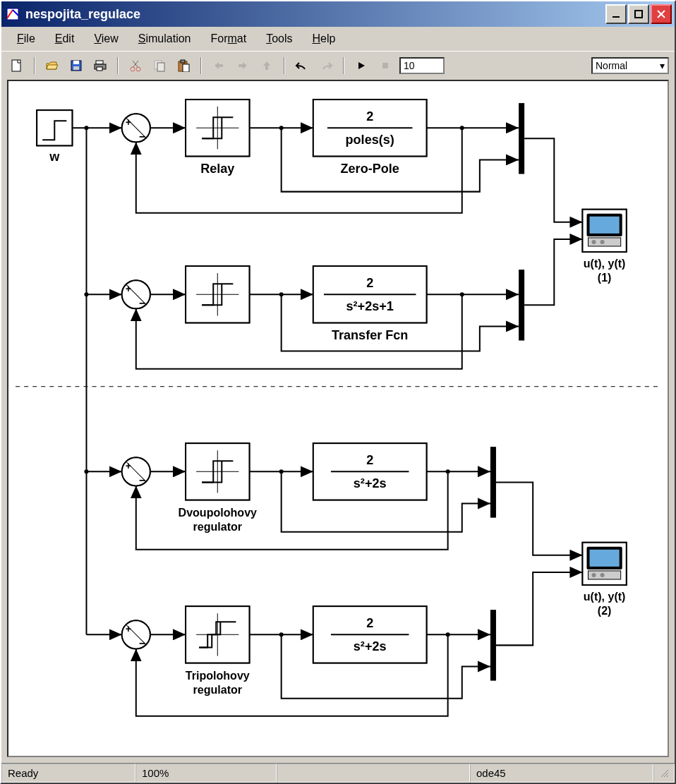 The height and width of the screenshot is (784, 676). Describe the element at coordinates (605, 610) in the screenshot. I see `scope2-index: (2)` at that location.